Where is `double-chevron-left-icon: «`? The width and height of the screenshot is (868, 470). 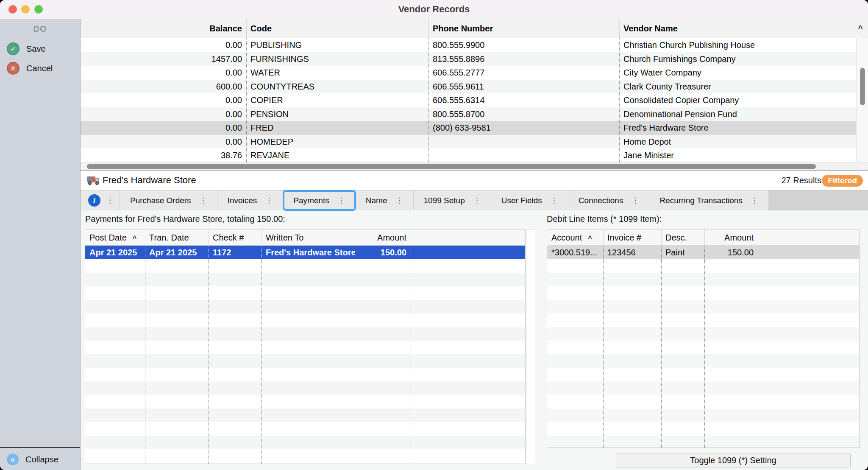
double-chevron-left-icon: « is located at coordinates (13, 459).